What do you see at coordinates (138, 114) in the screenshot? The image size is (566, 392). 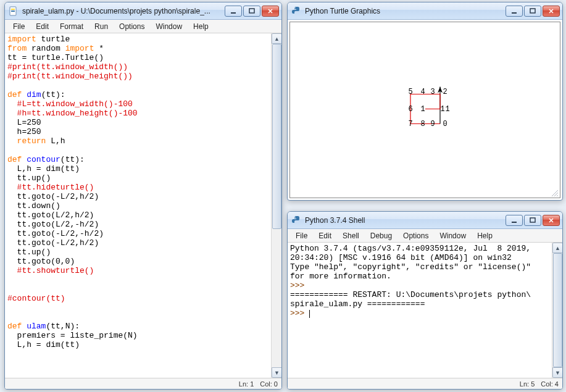 I see `code-line: #h=tt.window_height()-100` at bounding box center [138, 114].